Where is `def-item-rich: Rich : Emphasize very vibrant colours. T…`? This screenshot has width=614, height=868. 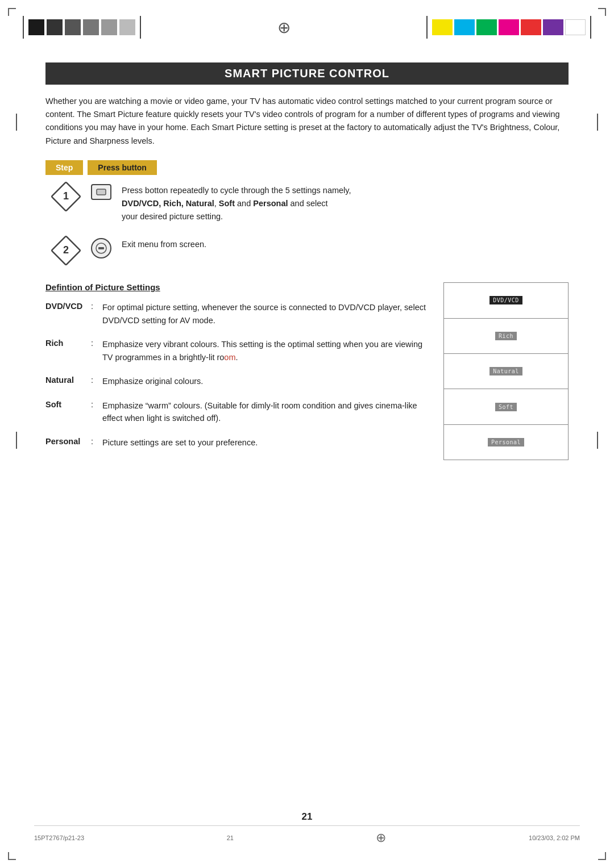 def-item-rich: Rich : Emphasize very vibrant colours. T… is located at coordinates (239, 351).